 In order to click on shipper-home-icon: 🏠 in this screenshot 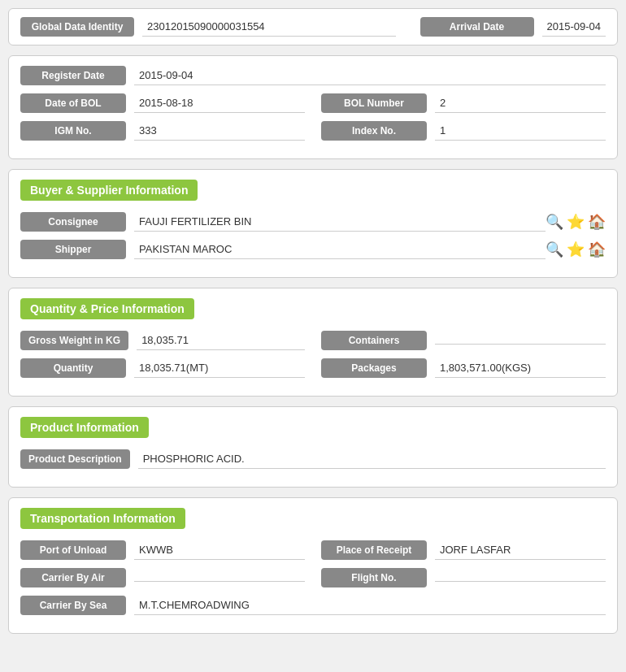, I will do `click(597, 249)`.